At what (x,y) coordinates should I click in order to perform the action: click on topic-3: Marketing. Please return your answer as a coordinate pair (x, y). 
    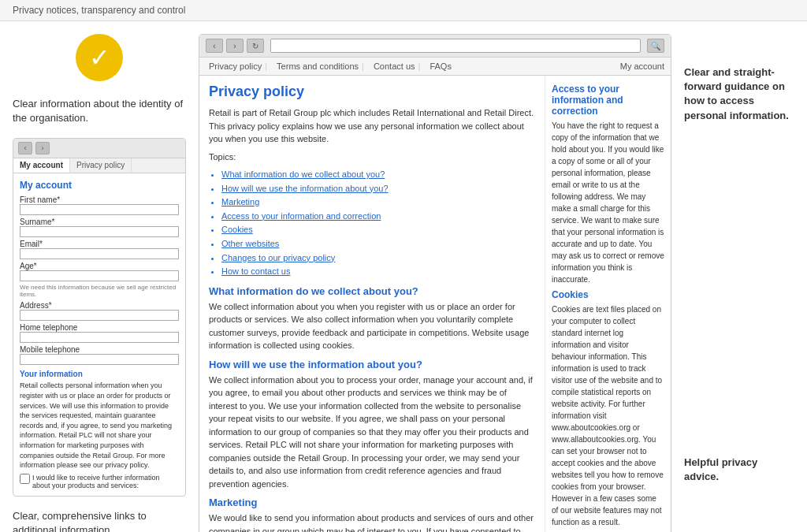
    Looking at the image, I should click on (378, 203).